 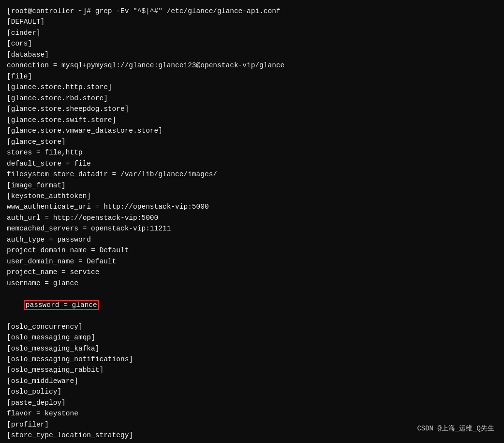 What do you see at coordinates (252, 174) in the screenshot?
I see `line-filesystem: filesystem_store_datadir = /var/lib/glan…` at bounding box center [252, 174].